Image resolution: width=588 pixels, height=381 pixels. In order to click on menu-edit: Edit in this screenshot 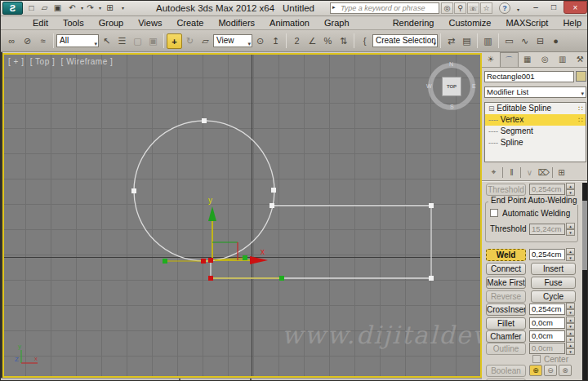, I will do `click(41, 23)`.